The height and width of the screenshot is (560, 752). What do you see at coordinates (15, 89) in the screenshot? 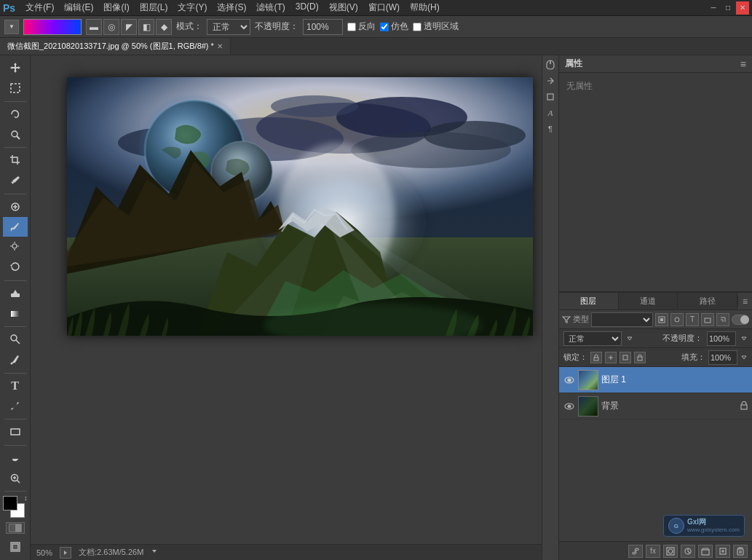
I see `marquee-tool` at bounding box center [15, 89].